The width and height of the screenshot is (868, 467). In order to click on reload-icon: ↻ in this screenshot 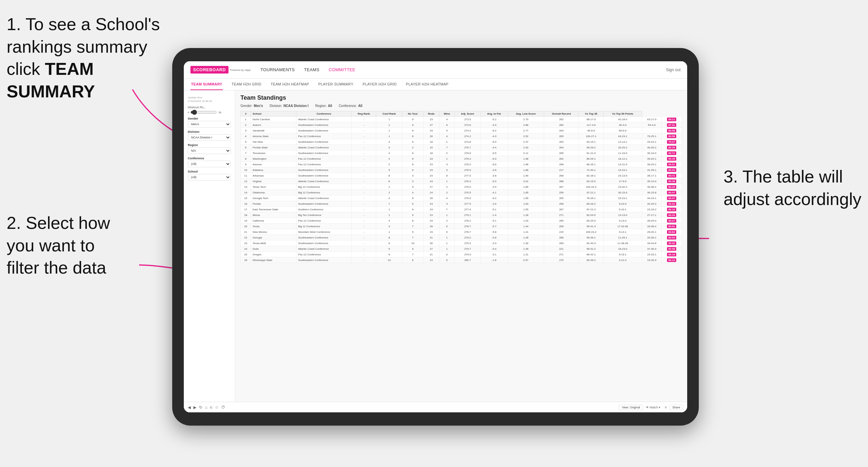, I will do `click(201, 407)`.